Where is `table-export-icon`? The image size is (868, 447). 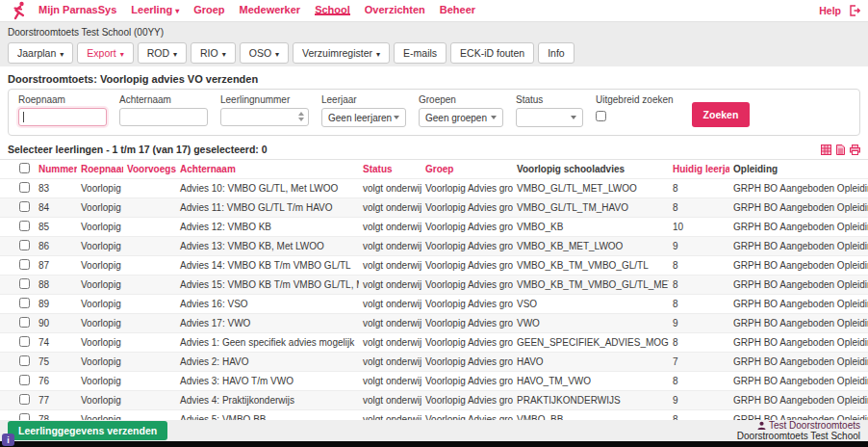
table-export-icon is located at coordinates (826, 150).